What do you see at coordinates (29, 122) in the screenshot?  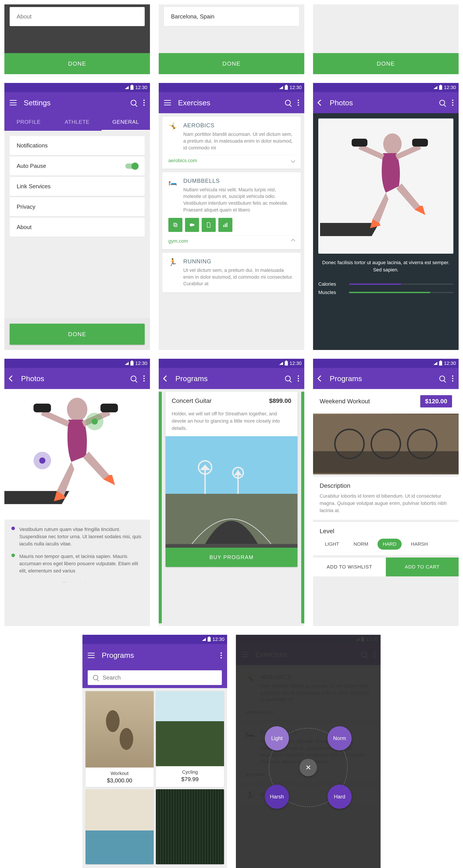 I see `tab-profile: PROFILE` at bounding box center [29, 122].